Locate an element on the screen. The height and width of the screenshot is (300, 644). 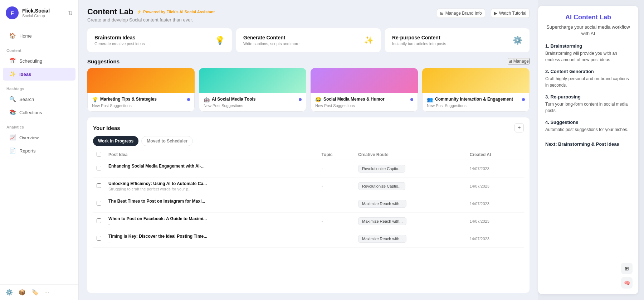
calendar-icon: 📅 is located at coordinates (13, 61).